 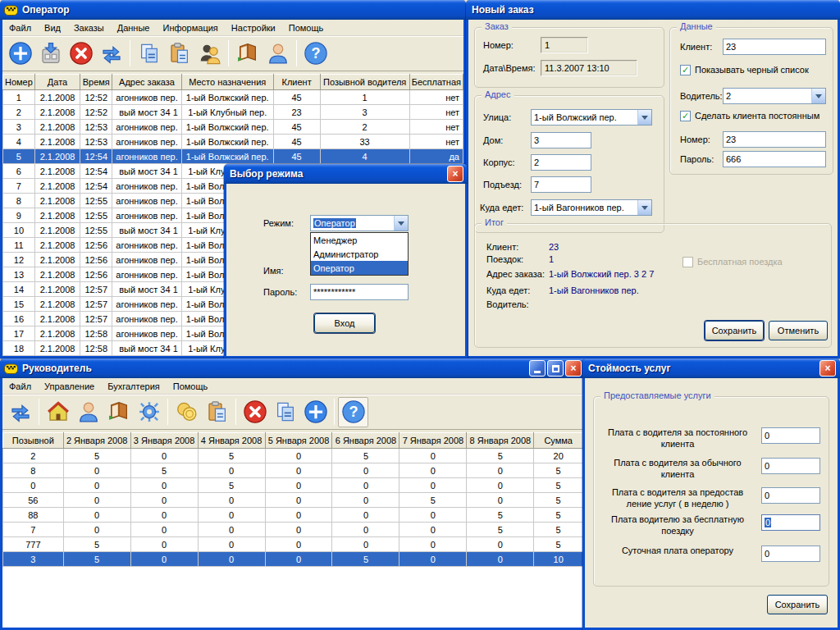 What do you see at coordinates (233, 112) in the screenshot?
I see `table-row: 22.1.200812:52вый мост 34 11-ый Клубный …` at bounding box center [233, 112].